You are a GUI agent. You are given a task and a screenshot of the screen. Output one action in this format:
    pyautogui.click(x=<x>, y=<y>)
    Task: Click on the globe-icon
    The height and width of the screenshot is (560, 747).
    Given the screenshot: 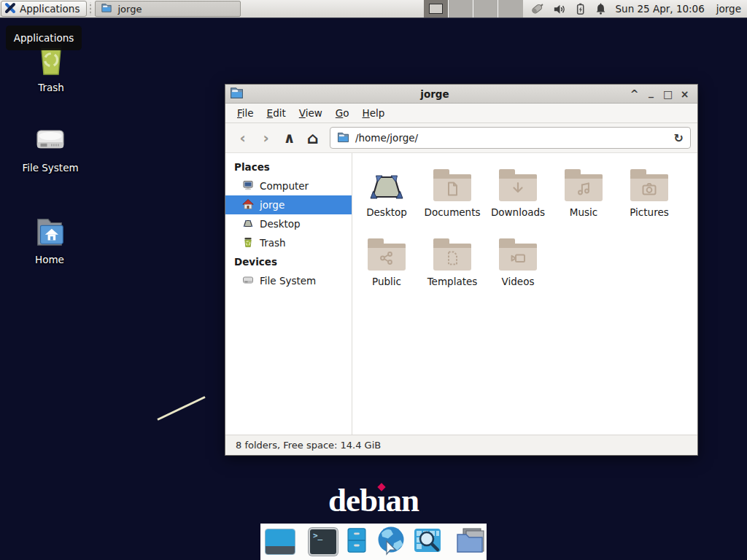 What is the action you would take?
    pyautogui.click(x=391, y=542)
    